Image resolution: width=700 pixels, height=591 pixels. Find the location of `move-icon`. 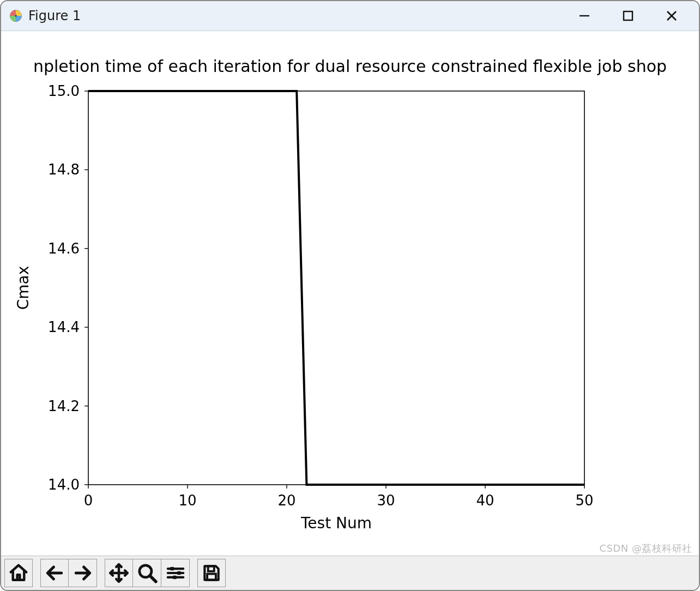

move-icon is located at coordinates (119, 573).